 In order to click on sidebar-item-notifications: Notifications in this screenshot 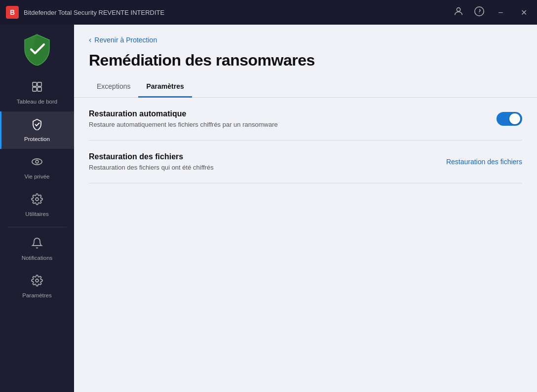, I will do `click(37, 249)`.